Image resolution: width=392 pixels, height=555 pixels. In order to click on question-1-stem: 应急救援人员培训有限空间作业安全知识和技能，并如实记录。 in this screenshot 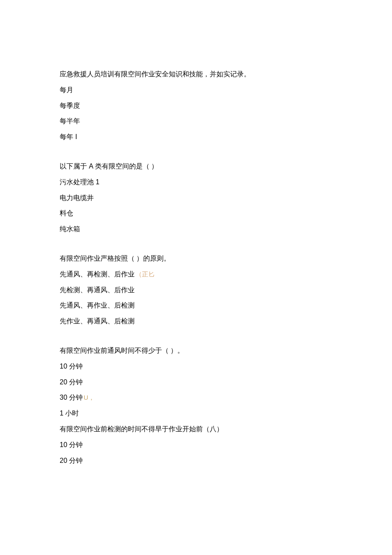, I will do `click(196, 74)`.